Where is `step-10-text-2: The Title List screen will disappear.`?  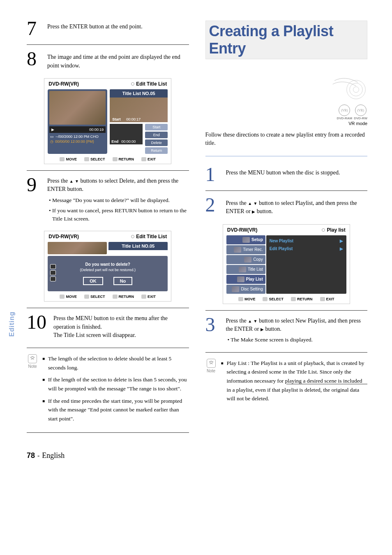
step-10-text-2: The Title List screen will disappear. is located at coordinates (121, 335).